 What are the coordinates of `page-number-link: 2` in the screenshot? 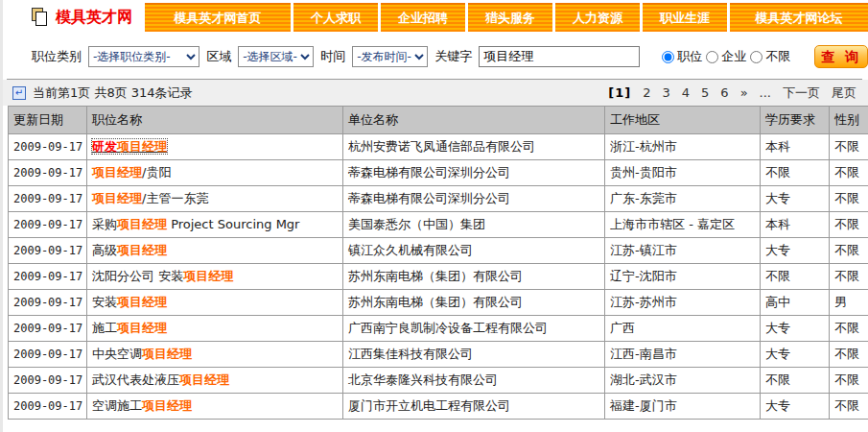 It's located at (646, 92).